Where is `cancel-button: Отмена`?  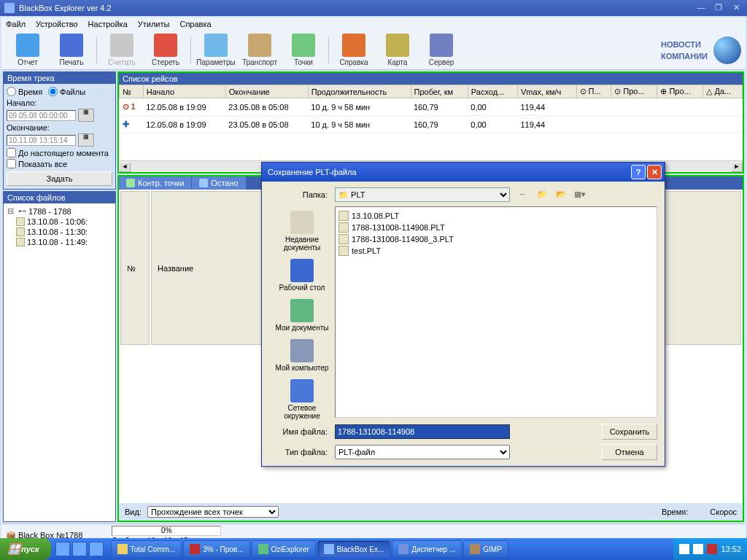 cancel-button: Отмена is located at coordinates (630, 452).